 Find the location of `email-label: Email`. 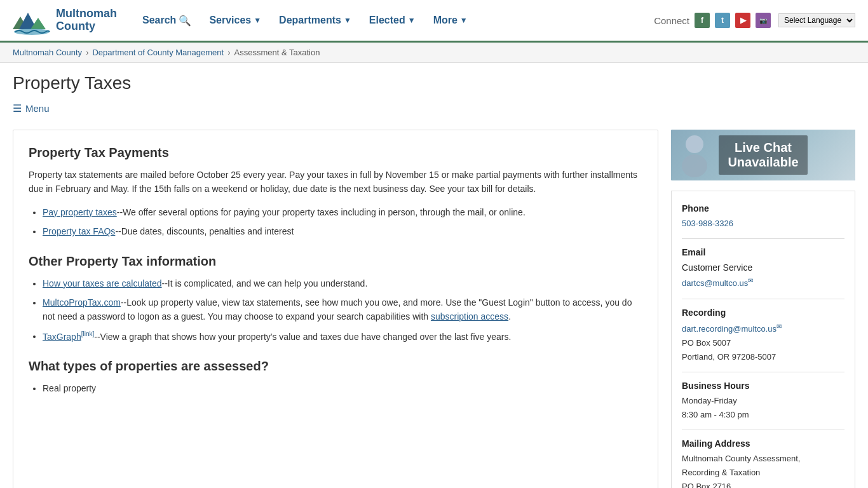

email-label: Email is located at coordinates (763, 253).